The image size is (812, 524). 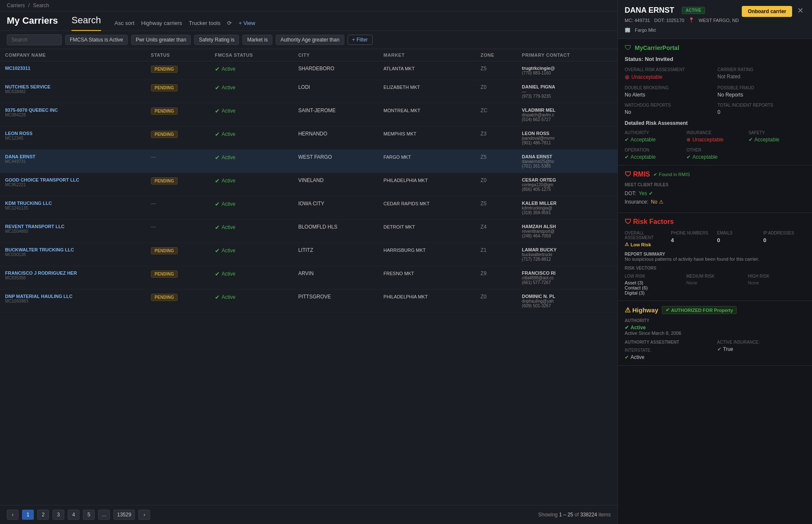 What do you see at coordinates (628, 30) in the screenshot?
I see `market-icon: 🏢` at bounding box center [628, 30].